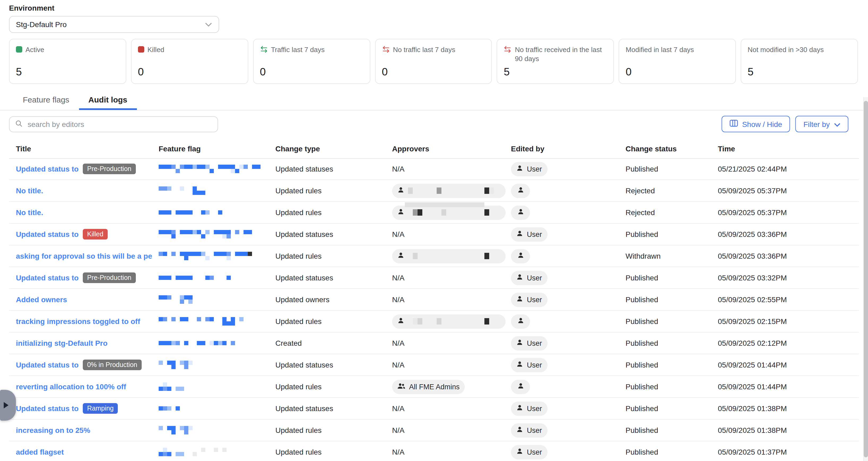 The height and width of the screenshot is (461, 868). I want to click on show-hide-label: Show / Hide, so click(762, 124).